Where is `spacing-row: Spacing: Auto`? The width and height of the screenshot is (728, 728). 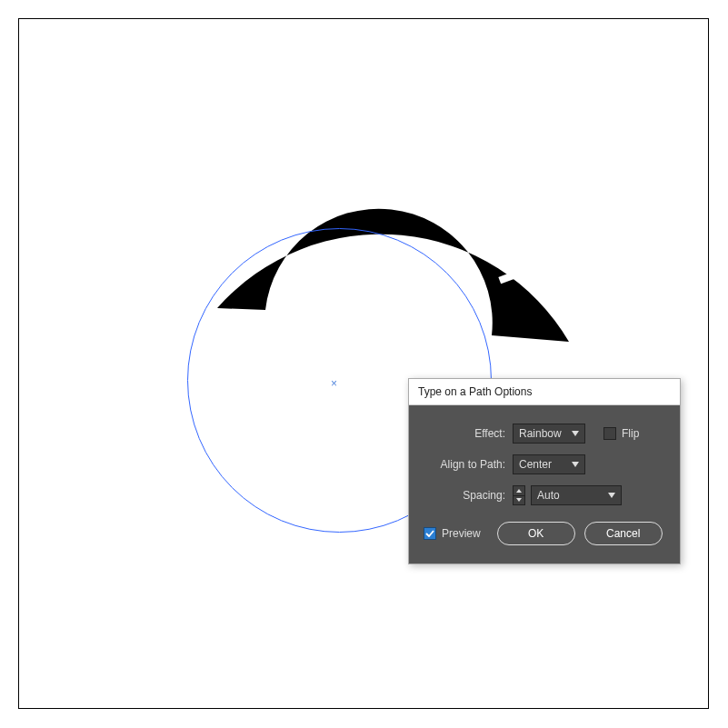 spacing-row: Spacing: Auto is located at coordinates (544, 495).